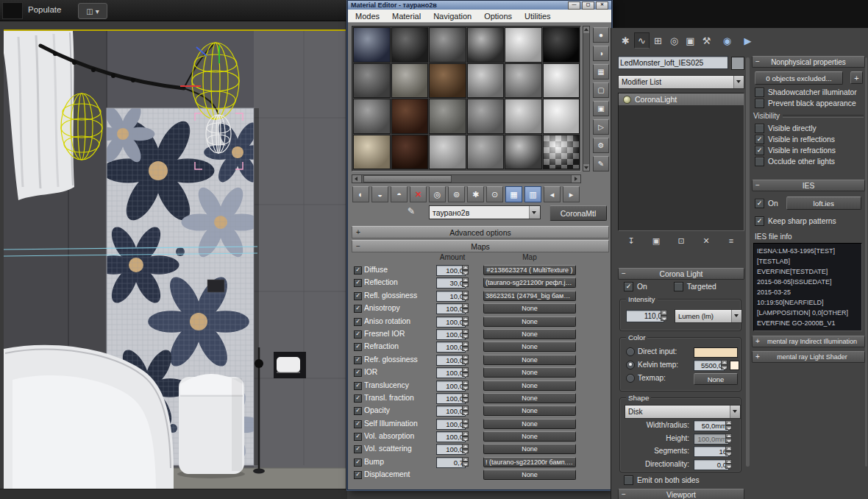  Describe the element at coordinates (368, 16) in the screenshot. I see `menu-modes: Modes` at that location.